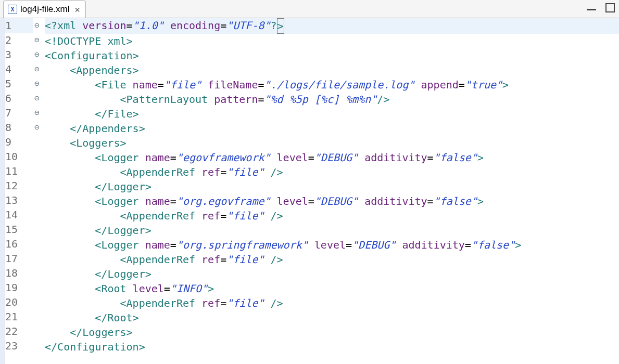 This screenshot has height=364, width=619. Describe the element at coordinates (19, 215) in the screenshot. I see `line-number: 14` at that location.